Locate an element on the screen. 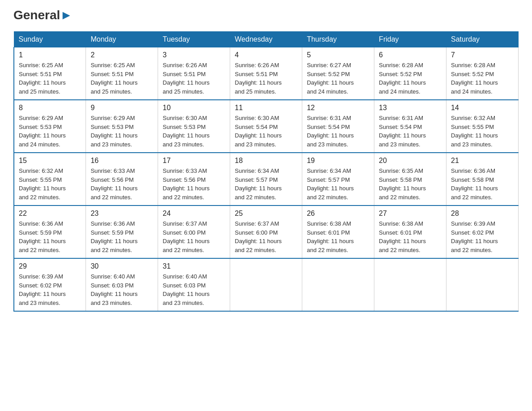  logo: General► is located at coordinates (43, 16).